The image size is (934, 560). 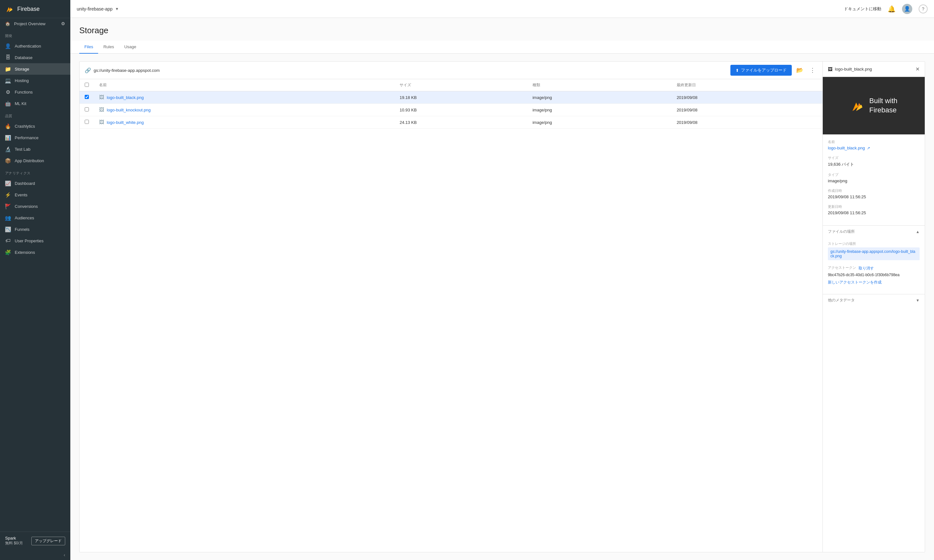 What do you see at coordinates (874, 191) in the screenshot?
I see `detail-created-label: 作成日時` at bounding box center [874, 191].